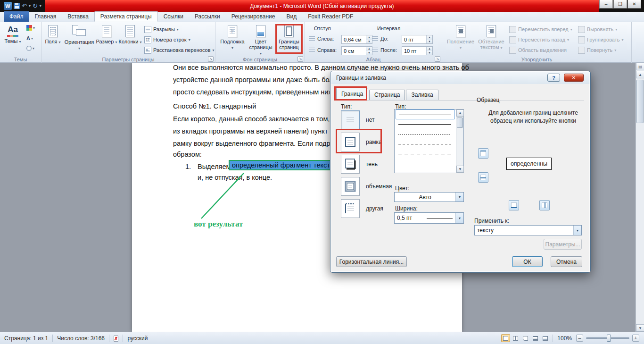  I want to click on theme-effects-button: ▾, so click(30, 48).